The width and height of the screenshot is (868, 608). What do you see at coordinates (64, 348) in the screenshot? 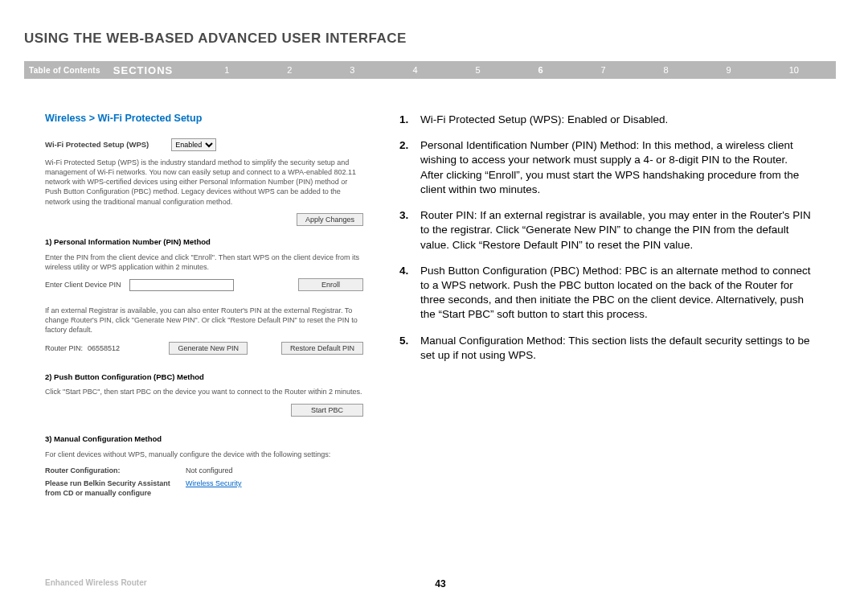
I see `router-pin-label: Router PIN:` at bounding box center [64, 348].